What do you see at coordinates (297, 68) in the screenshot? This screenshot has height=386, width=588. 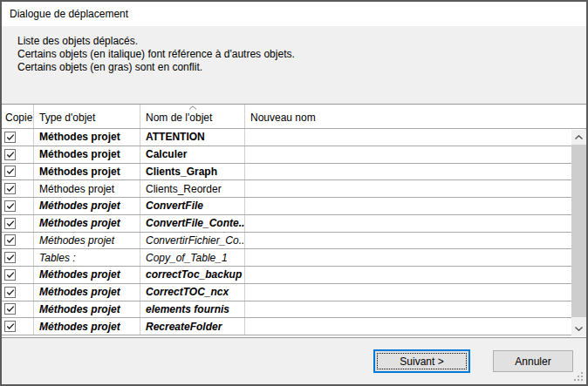 I see `intro-line: Certains objets (en gras) sont en confli…` at bounding box center [297, 68].